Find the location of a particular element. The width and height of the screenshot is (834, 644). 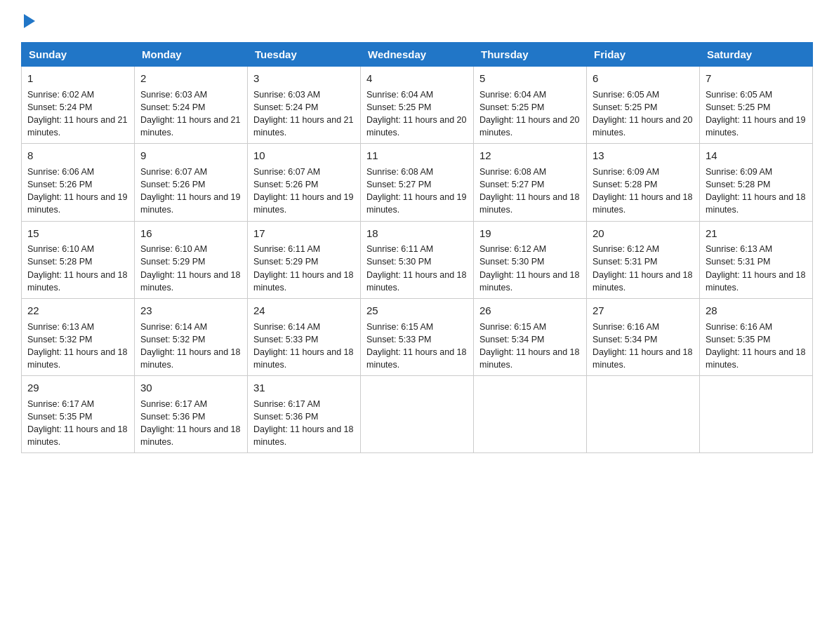

day-number: 29 is located at coordinates (78, 388).